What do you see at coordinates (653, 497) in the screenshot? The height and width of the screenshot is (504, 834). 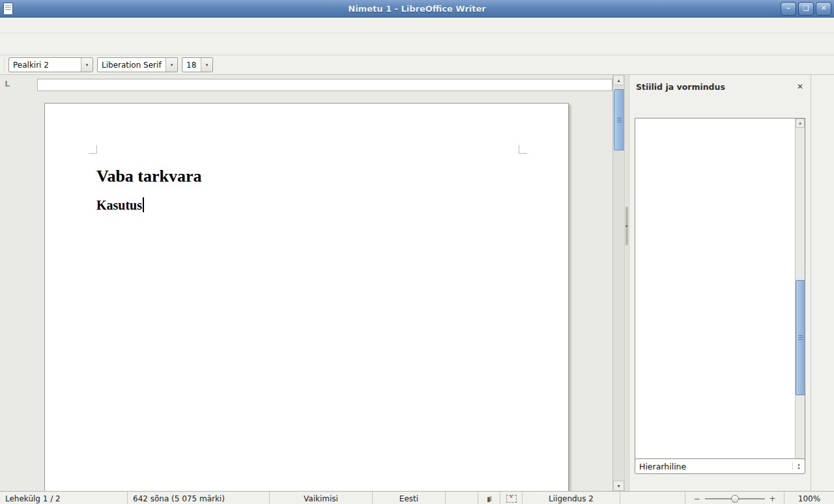 I see `view-layout-buttons` at bounding box center [653, 497].